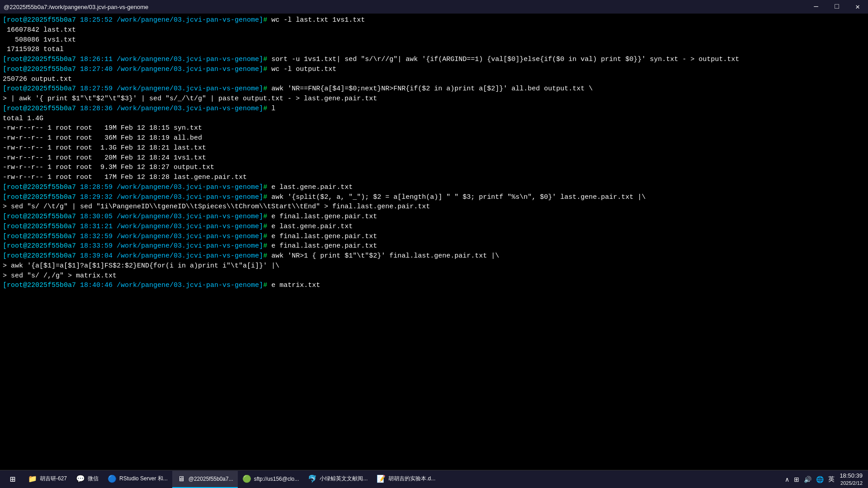  I want to click on command-text: wc -l output.txt, so click(302, 70).